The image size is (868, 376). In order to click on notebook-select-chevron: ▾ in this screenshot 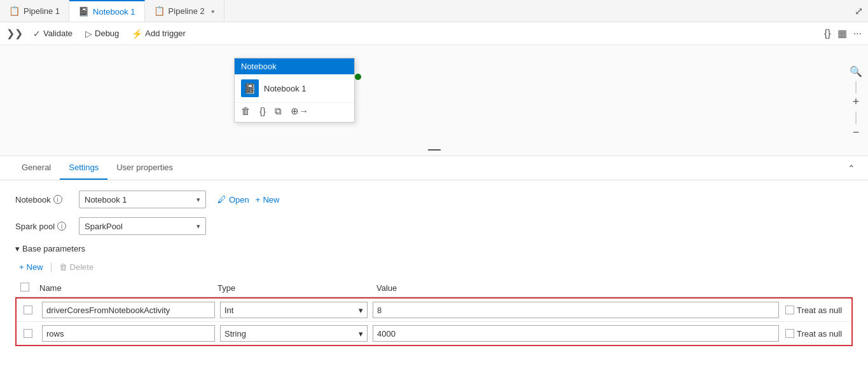, I will do `click(198, 199)`.